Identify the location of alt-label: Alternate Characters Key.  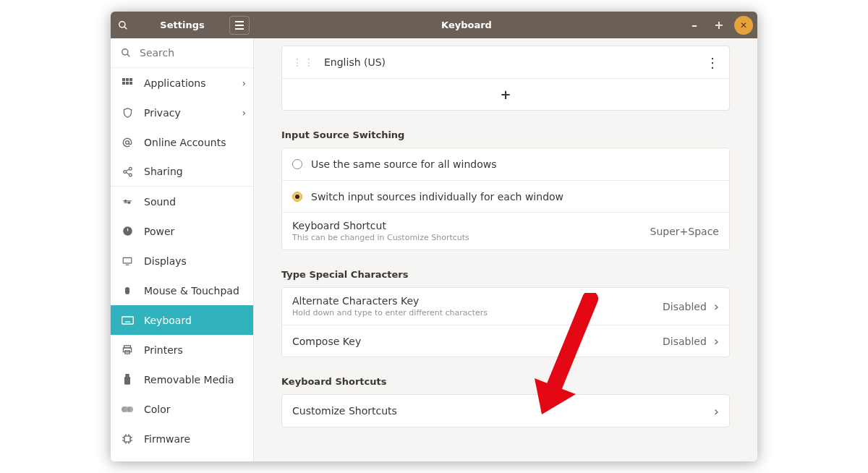
(390, 301).